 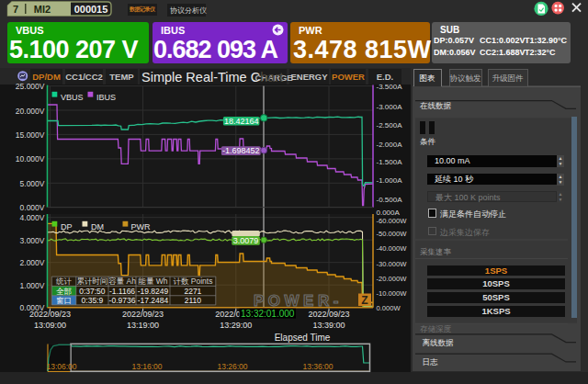 What do you see at coordinates (92, 9) in the screenshot?
I see `svg-text: 000015` at bounding box center [92, 9].